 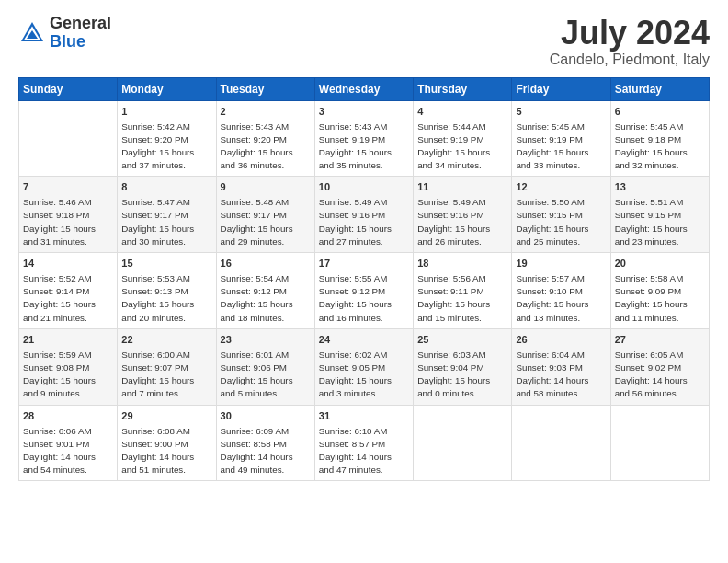 I want to click on day-cell: 18Sunrise: 5:56 AM Sunset: 9:11 PM Dayli…, so click(x=463, y=291).